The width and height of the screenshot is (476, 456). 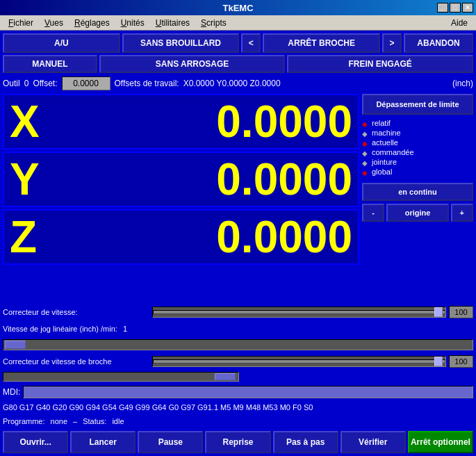 I want to click on reprise-button: Reprise, so click(x=238, y=442).